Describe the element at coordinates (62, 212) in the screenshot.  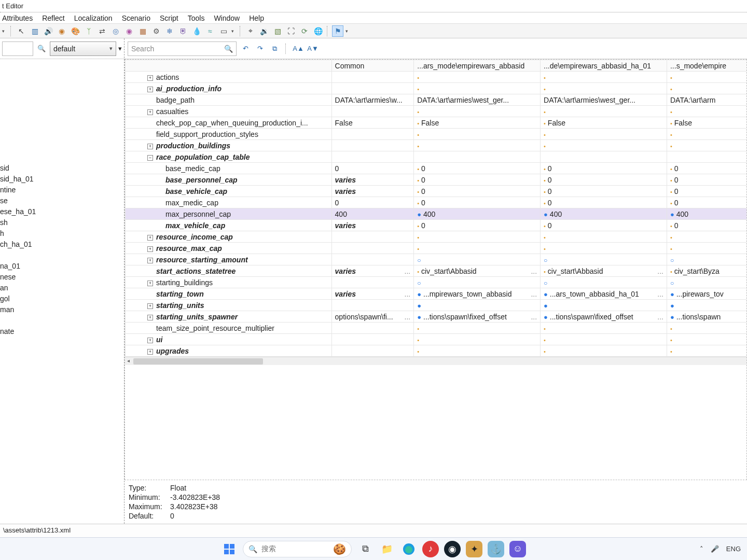
I see `list-item: ese_ha_01` at that location.